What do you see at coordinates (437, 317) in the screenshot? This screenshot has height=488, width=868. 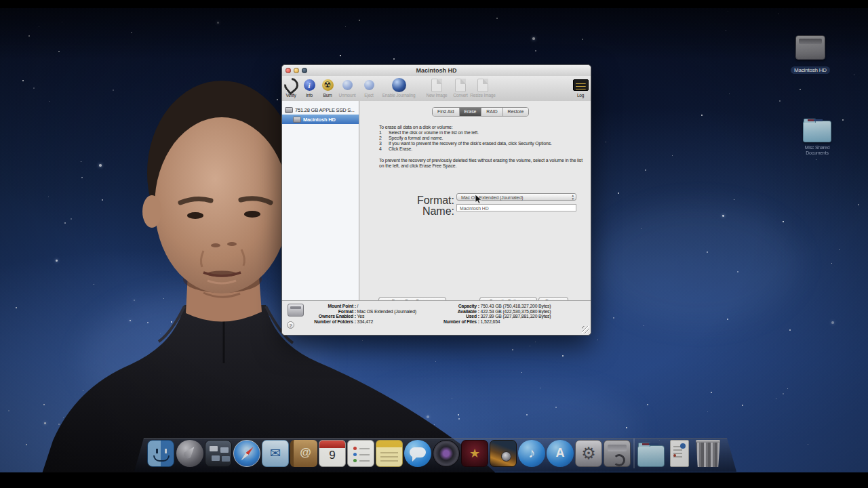 I see `volume-info-bar: ? Mount Point/ FormatMac OS Extended (Jo…` at bounding box center [437, 317].